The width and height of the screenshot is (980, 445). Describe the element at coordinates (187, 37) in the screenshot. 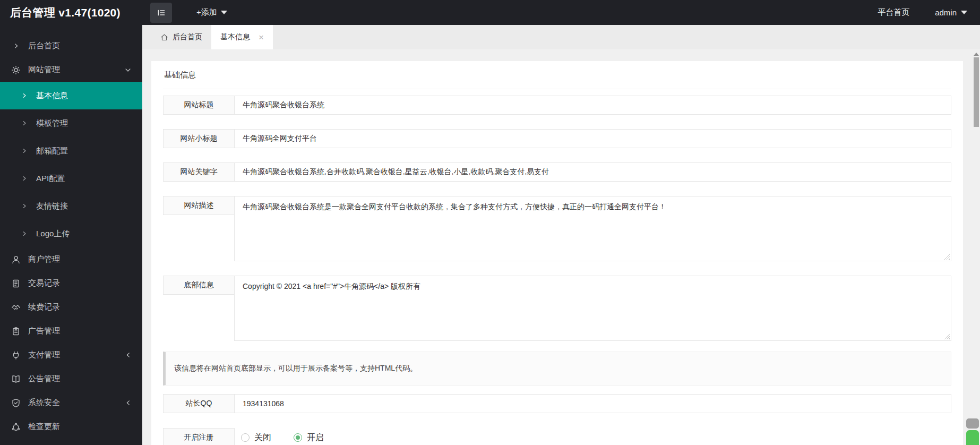

I see `tab-label: 后台首页` at that location.